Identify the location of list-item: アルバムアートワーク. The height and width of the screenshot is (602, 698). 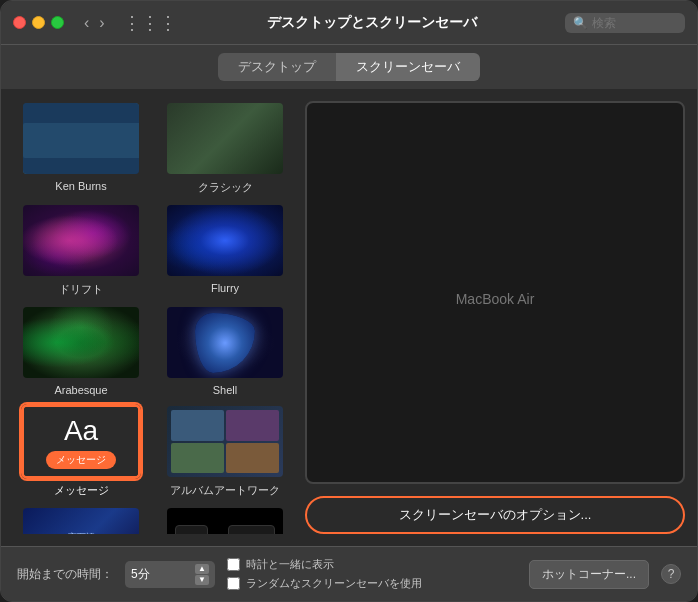
(225, 451).